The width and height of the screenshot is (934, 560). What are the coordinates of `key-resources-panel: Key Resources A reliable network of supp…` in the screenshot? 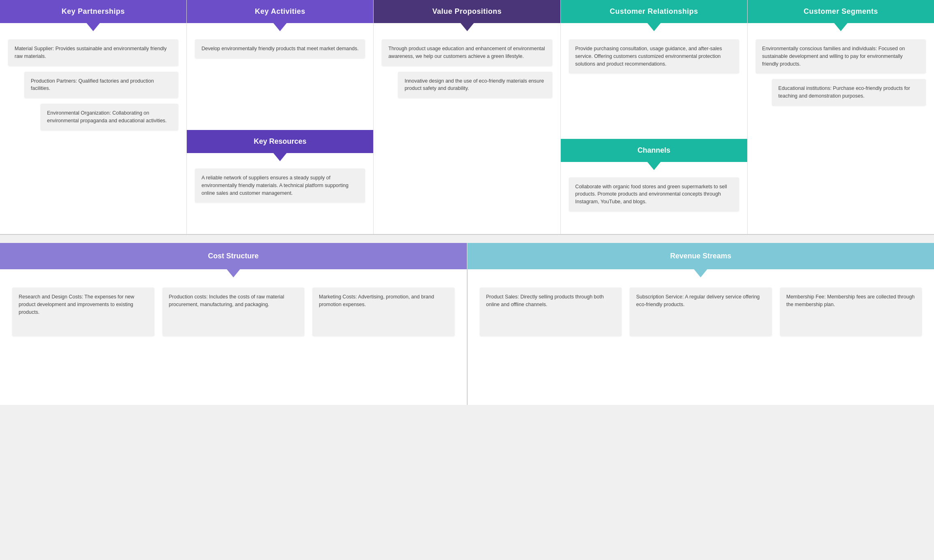 It's located at (280, 182).